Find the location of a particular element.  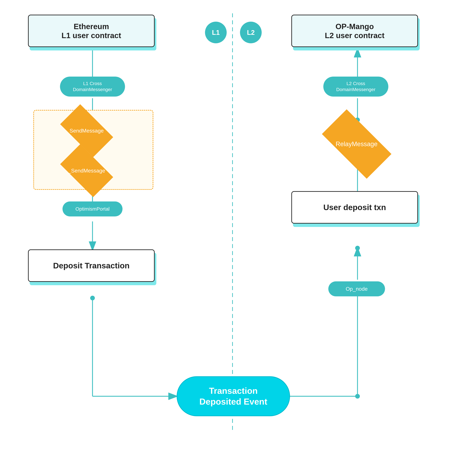

op-node-pill: Op_node is located at coordinates (357, 289).